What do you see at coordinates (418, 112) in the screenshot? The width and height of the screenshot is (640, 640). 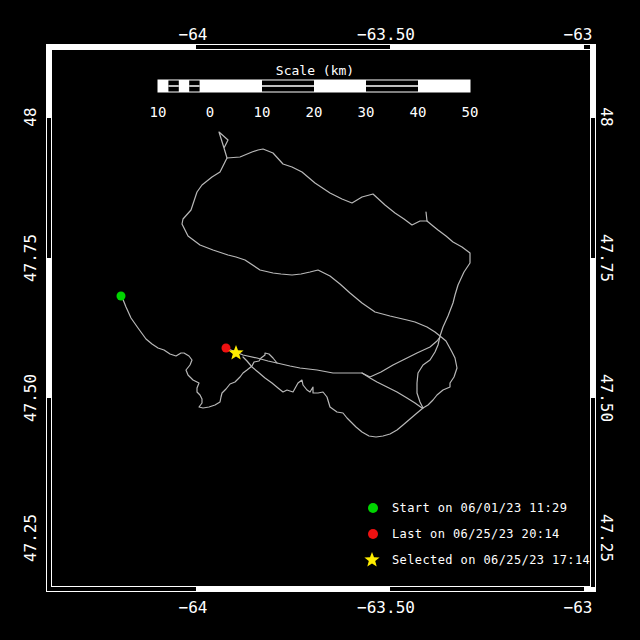 I see `scale-tick-40: 40` at bounding box center [418, 112].